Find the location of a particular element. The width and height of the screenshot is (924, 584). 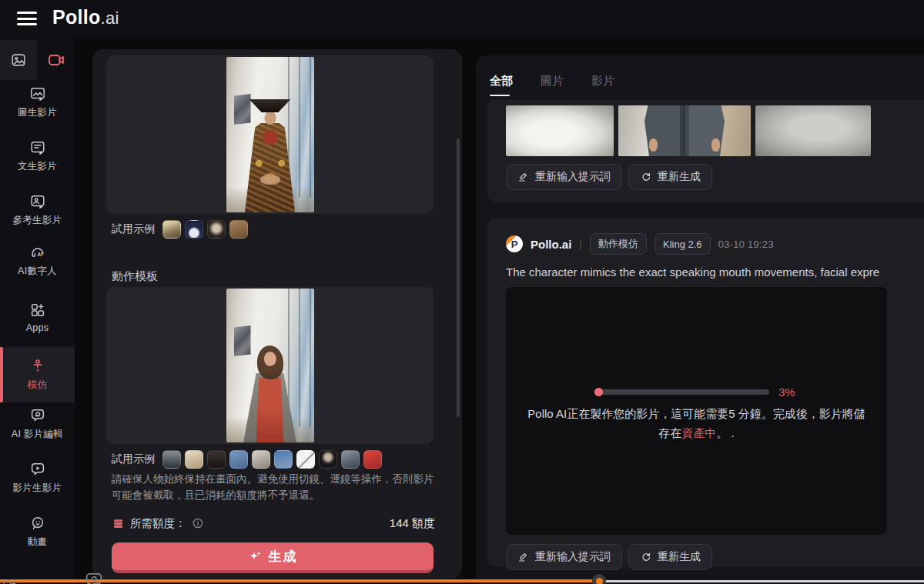

progress-row: 3% is located at coordinates (695, 392).